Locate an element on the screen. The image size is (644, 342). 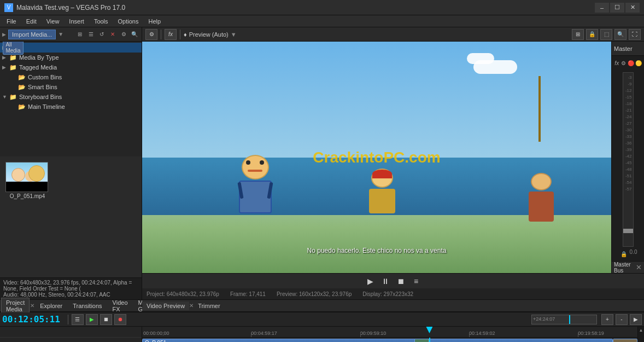
tree-item-storyboard-bins: ▼ 📁 Storyboard Bins is located at coordinates (71, 97).